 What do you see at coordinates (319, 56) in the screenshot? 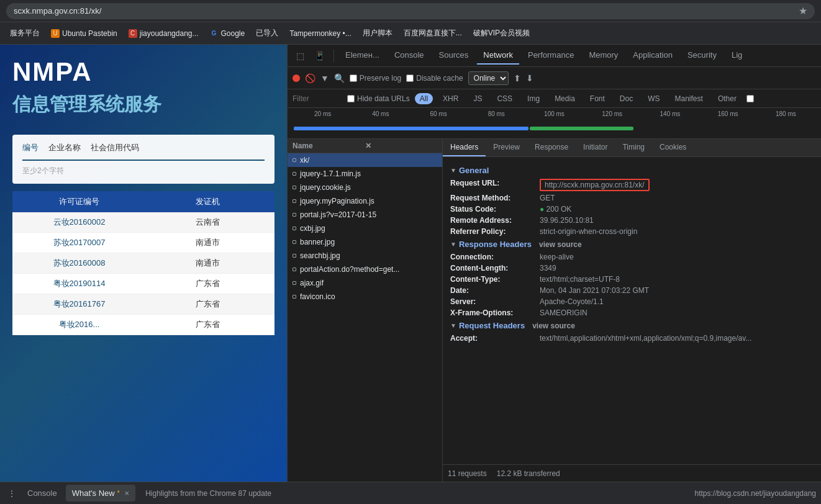
I see `device-toggle-icon: 📱` at bounding box center [319, 56].